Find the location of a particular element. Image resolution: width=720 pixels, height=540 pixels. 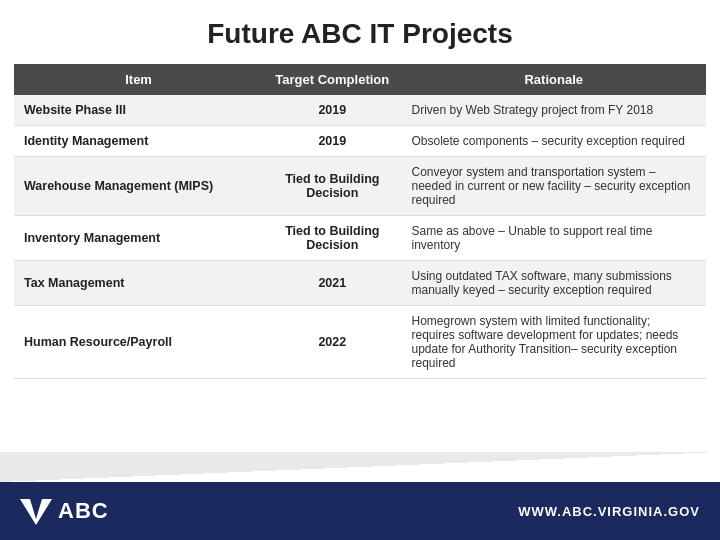

cell-rationale: Same as above – Unable to support real t… is located at coordinates (554, 238).